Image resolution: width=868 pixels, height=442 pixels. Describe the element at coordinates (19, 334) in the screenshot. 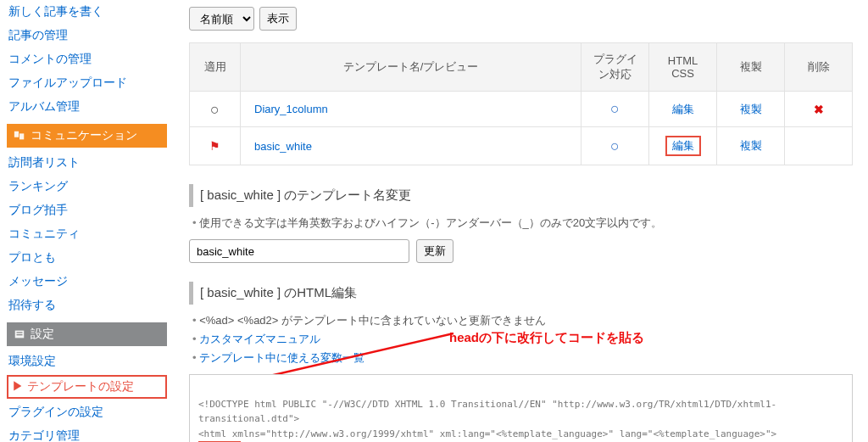

I see `settings-icon` at that location.